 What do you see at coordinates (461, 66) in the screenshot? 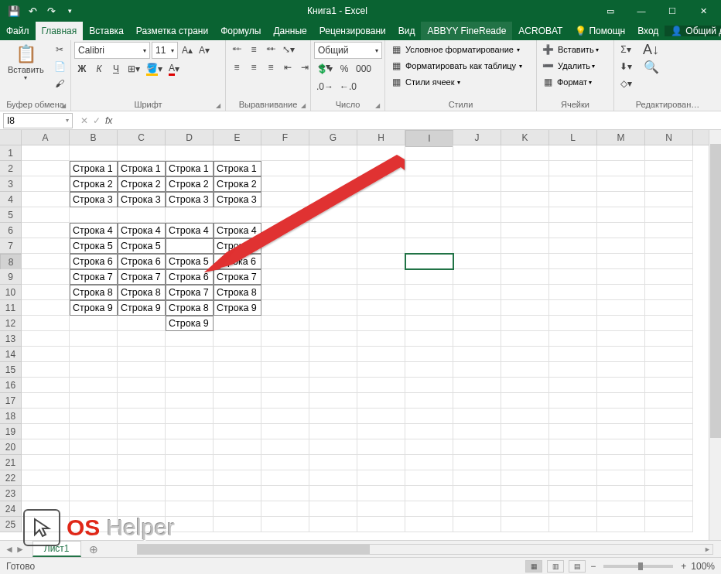
I see `format-table-button: ▦Форматировать как таблицу▾` at bounding box center [461, 66].